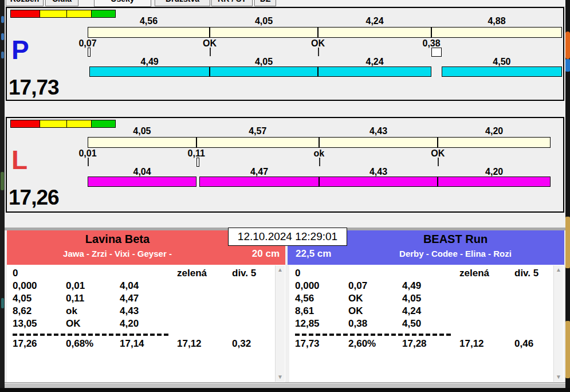 This screenshot has width=570, height=392. Describe the element at coordinates (313, 254) in the screenshot. I see `jump-height: 22,5 cm` at that location.